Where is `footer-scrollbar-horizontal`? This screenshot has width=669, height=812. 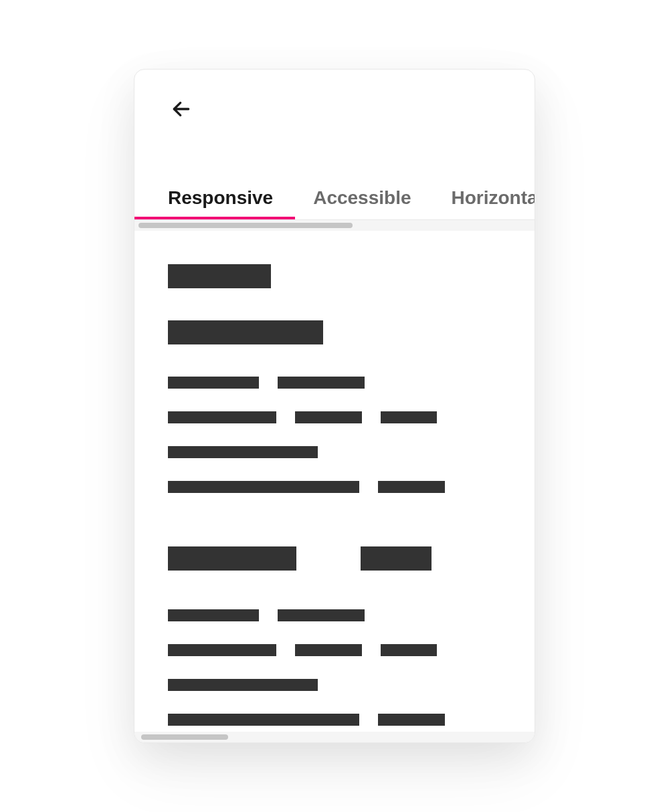
footer-scrollbar-horizontal is located at coordinates (334, 737).